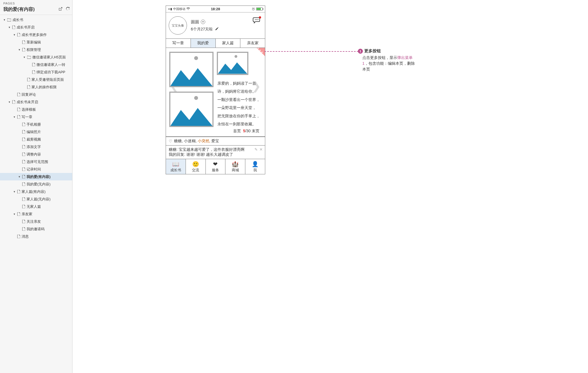 The height and width of the screenshot is (373, 588). I want to click on messages-icon, so click(257, 20).